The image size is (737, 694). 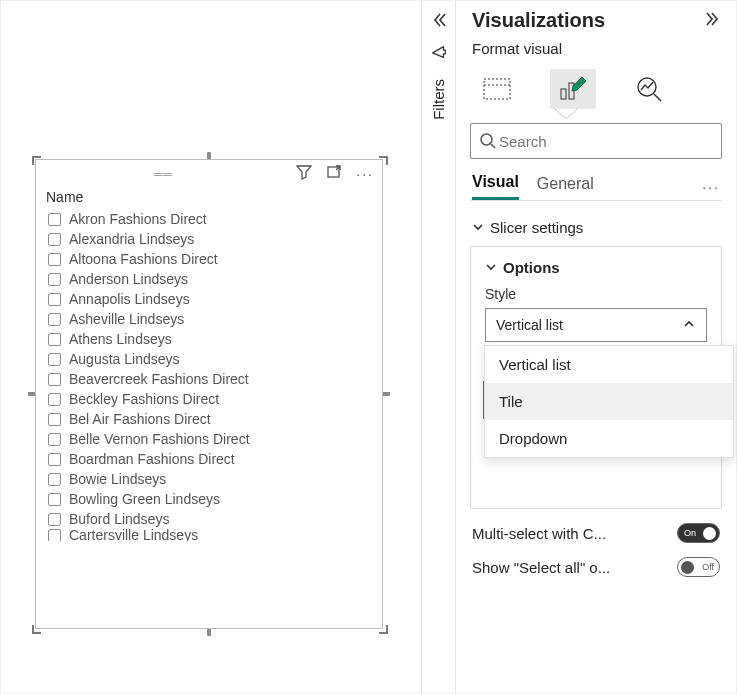 I want to click on slicer-item: Altoona Fashions Direct, so click(x=212, y=259).